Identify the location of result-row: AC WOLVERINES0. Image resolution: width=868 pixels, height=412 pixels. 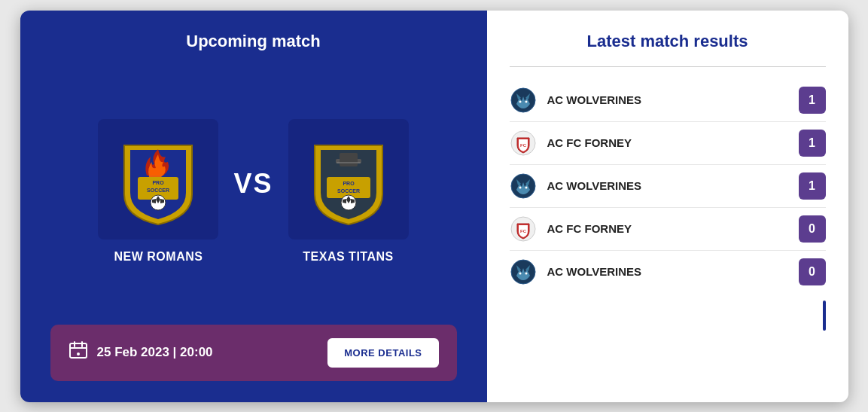
(668, 272).